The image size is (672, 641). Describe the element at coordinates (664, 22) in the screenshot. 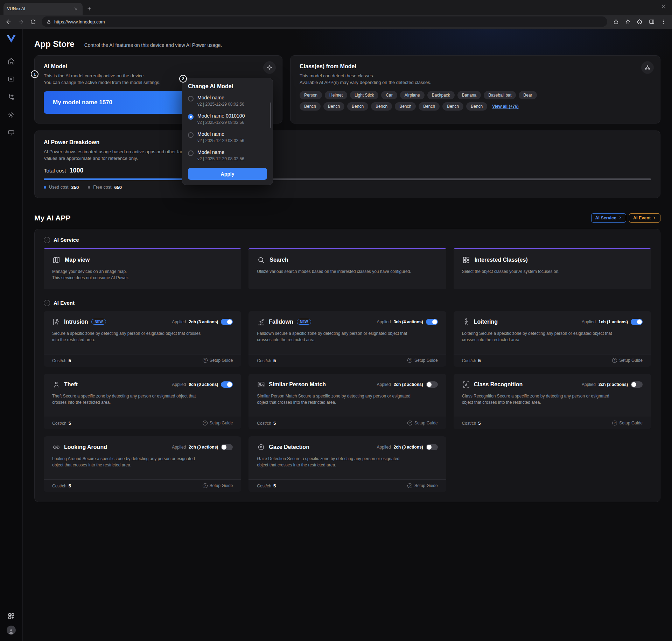

I see `menu-kebab-icon` at that location.